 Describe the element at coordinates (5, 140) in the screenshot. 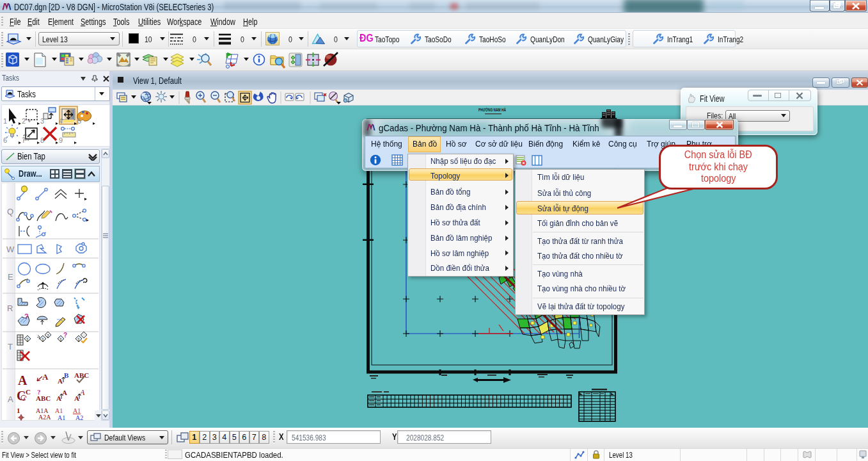

I see `svg-text: 6` at that location.